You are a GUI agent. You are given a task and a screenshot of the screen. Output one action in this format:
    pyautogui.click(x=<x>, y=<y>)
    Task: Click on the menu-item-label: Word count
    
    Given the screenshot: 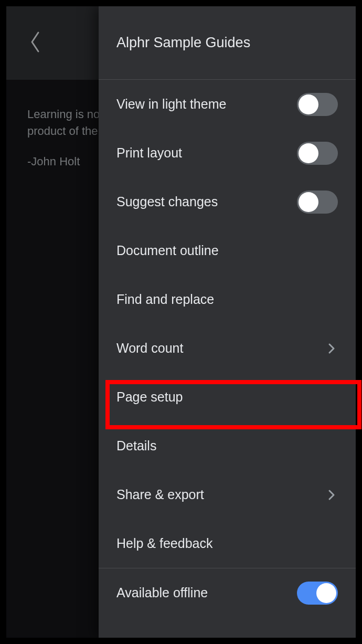 What is the action you would take?
    pyautogui.click(x=221, y=349)
    